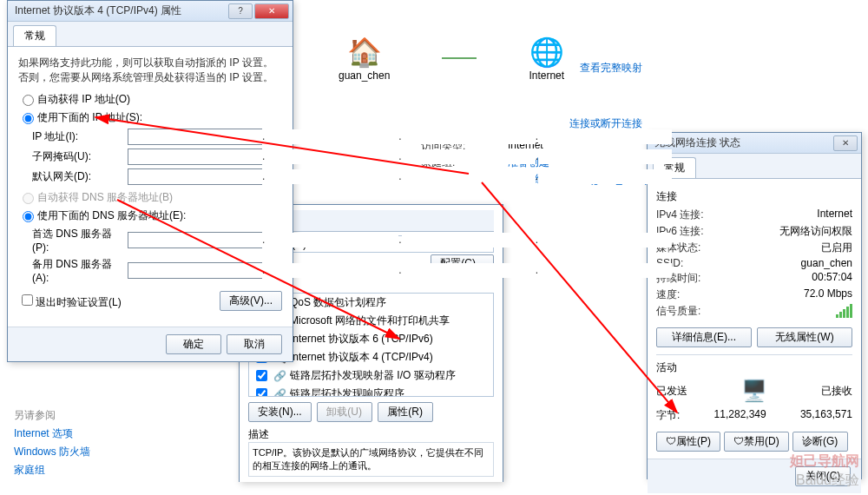  Describe the element at coordinates (194, 271) in the screenshot. I see `dns2-input: ...` at that location.